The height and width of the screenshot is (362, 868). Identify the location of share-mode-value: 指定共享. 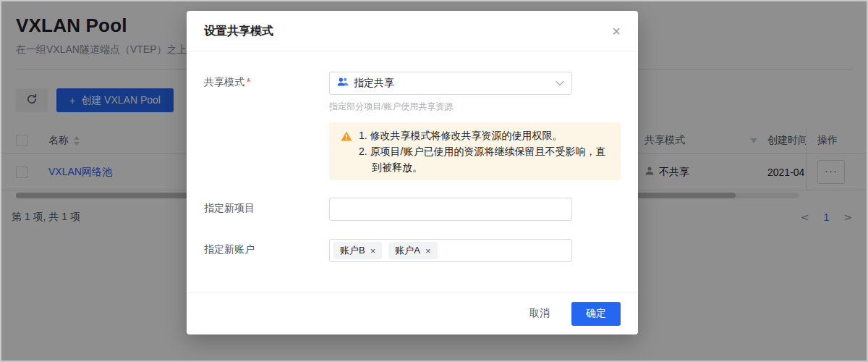
(374, 83).